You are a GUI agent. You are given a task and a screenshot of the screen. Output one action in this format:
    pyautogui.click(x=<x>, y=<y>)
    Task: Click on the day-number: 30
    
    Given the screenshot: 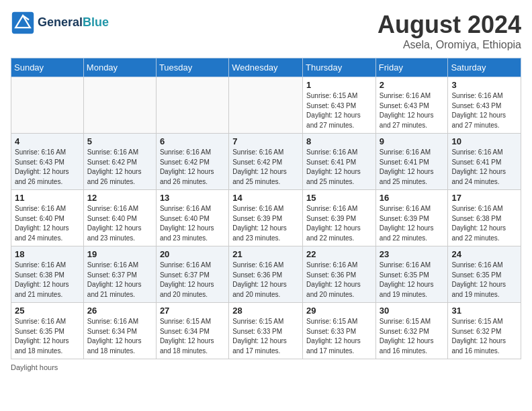 What is the action you would take?
    pyautogui.click(x=412, y=310)
    